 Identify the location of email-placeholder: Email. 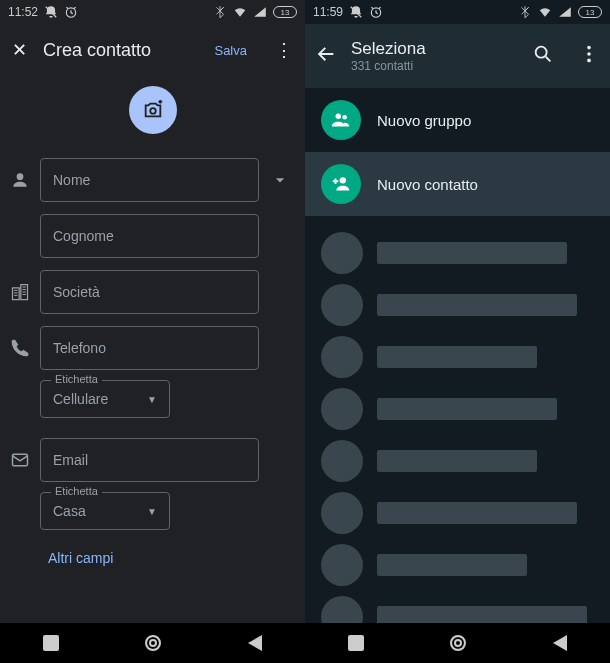
(70, 460).